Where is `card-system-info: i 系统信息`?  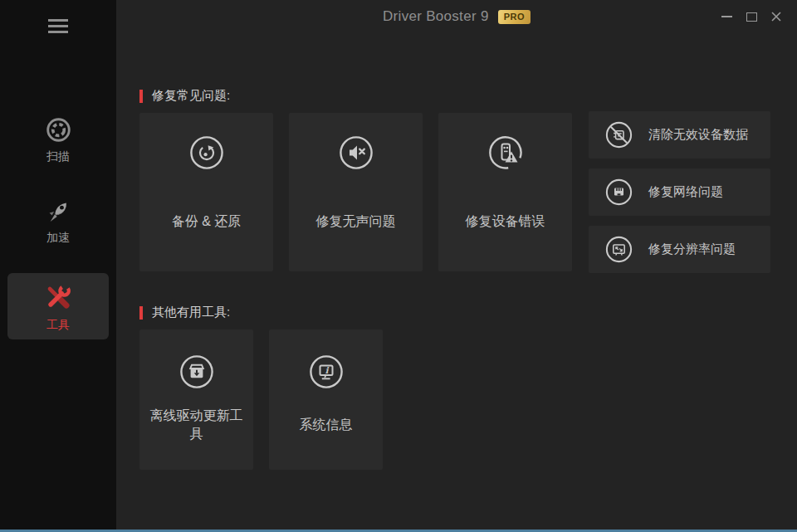 card-system-info: i 系统信息 is located at coordinates (325, 400).